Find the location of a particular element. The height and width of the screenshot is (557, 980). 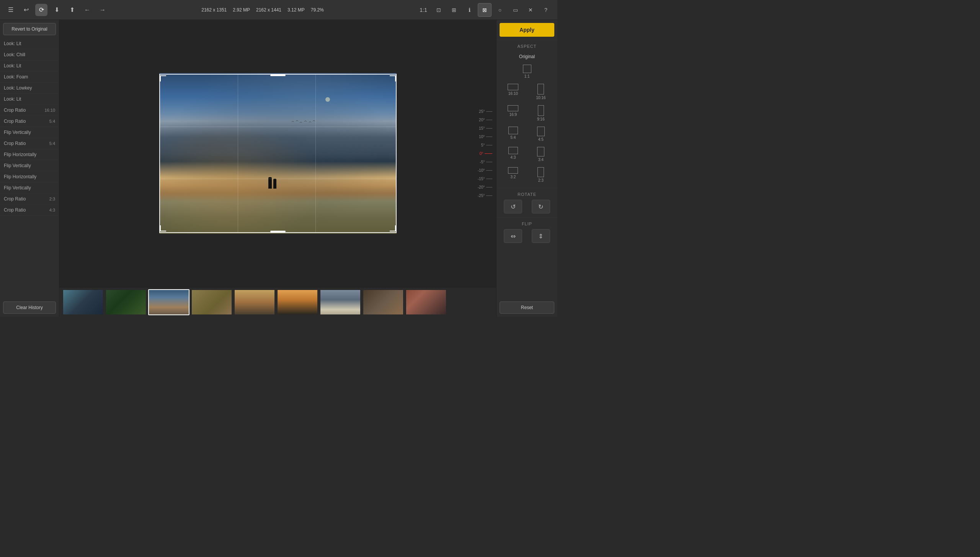

history-item-13: Flip Vertically is located at coordinates (29, 188).